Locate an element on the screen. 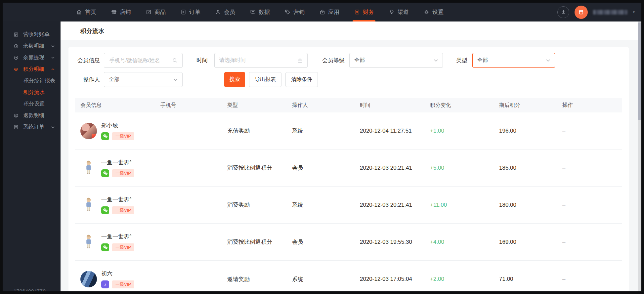 This screenshot has width=644, height=294. clear-filters-button: 清除条件 is located at coordinates (302, 79).